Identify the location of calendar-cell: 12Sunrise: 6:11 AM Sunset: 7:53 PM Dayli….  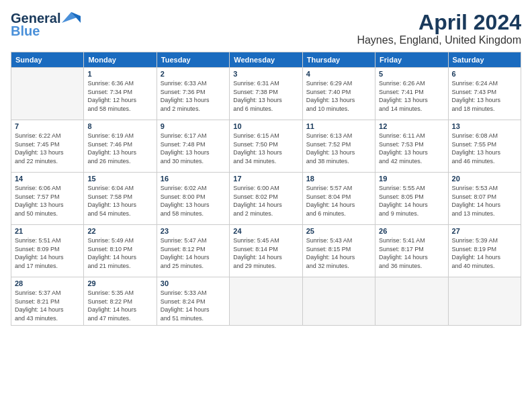
(412, 146).